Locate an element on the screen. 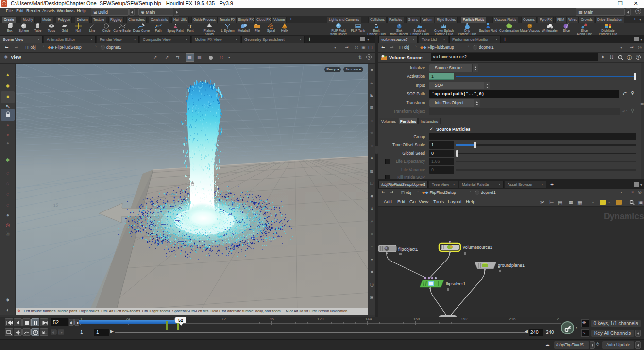  svg-text: Dynamics is located at coordinates (624, 216).